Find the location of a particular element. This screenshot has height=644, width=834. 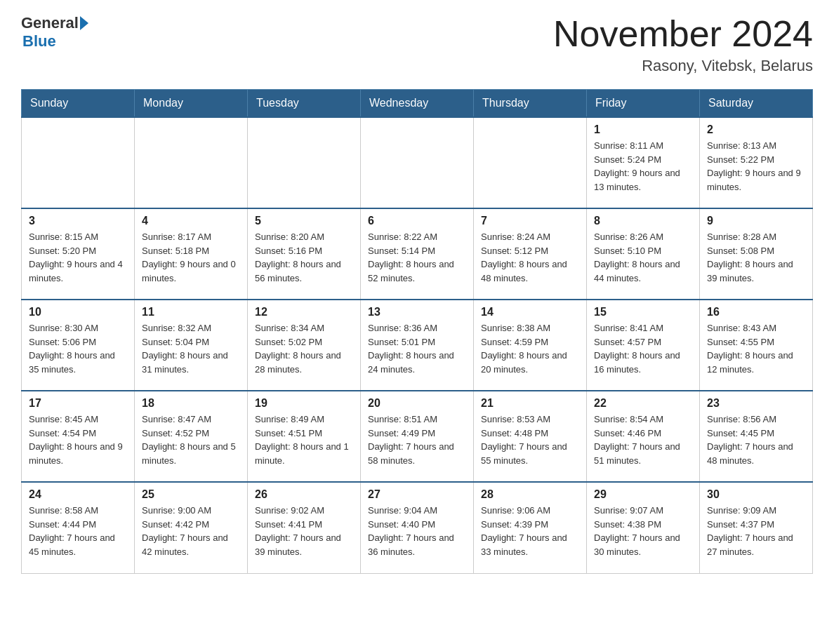

calendar-cell: 25Sunrise: 9:00 AM Sunset: 4:42 PM Dayli… is located at coordinates (191, 528).